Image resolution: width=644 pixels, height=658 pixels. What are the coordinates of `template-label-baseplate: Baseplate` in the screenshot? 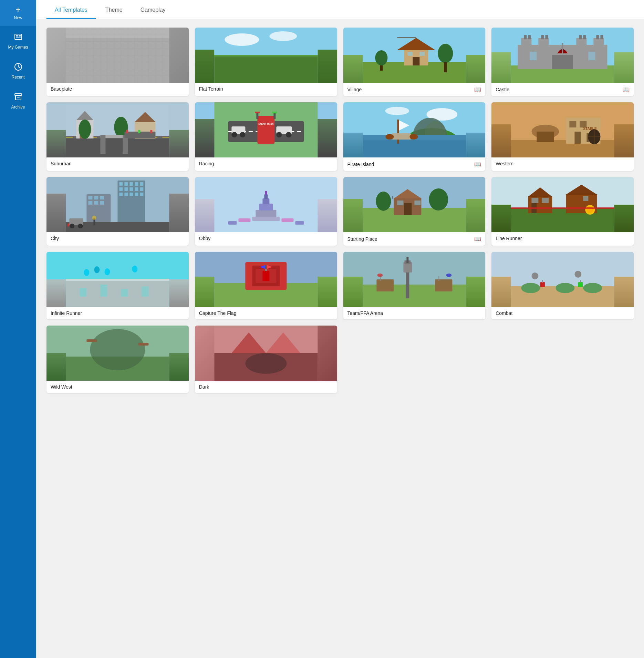 It's located at (61, 89).